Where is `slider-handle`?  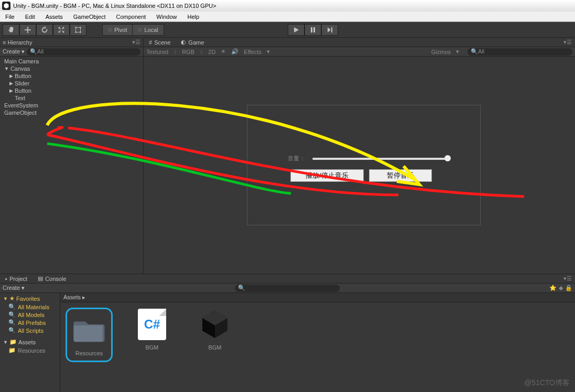 slider-handle is located at coordinates (448, 158).